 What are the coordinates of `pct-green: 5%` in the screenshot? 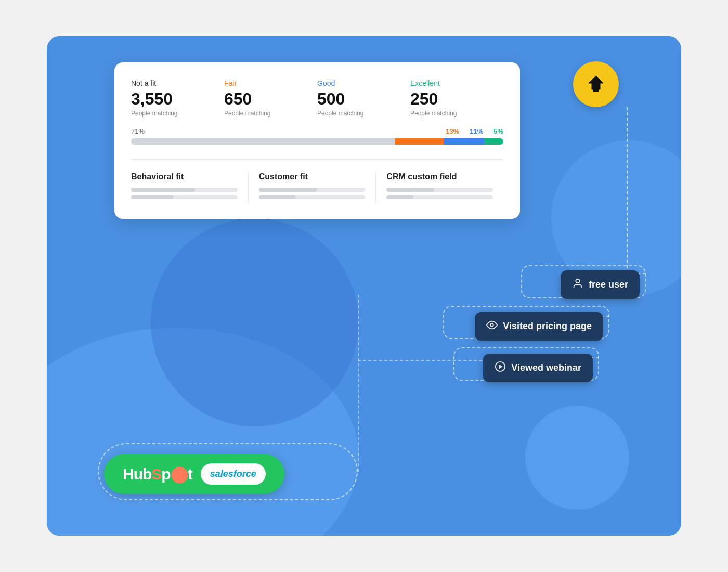 It's located at (498, 131).